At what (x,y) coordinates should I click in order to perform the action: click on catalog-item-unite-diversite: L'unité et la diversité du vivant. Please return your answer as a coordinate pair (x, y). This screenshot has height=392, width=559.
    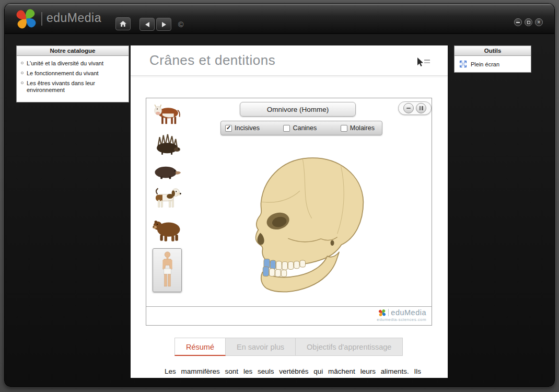
    Looking at the image, I should click on (73, 64).